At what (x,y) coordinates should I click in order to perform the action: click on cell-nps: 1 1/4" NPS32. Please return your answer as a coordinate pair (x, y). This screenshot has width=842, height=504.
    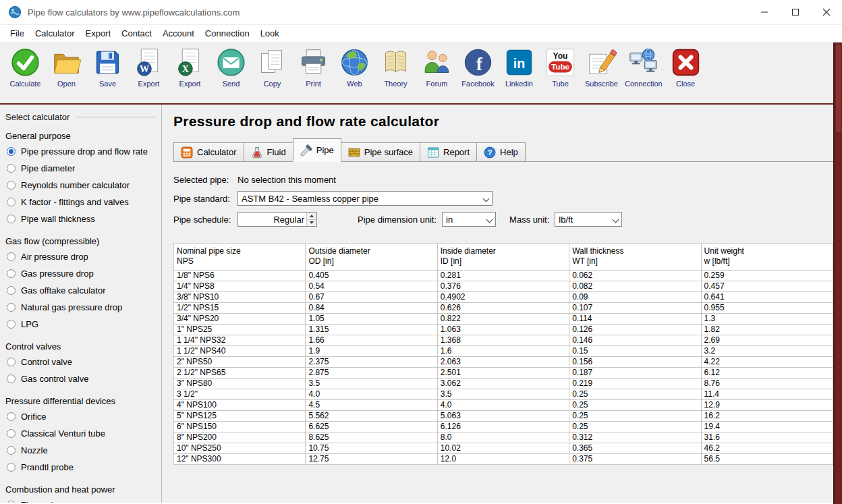
    Looking at the image, I should click on (240, 341).